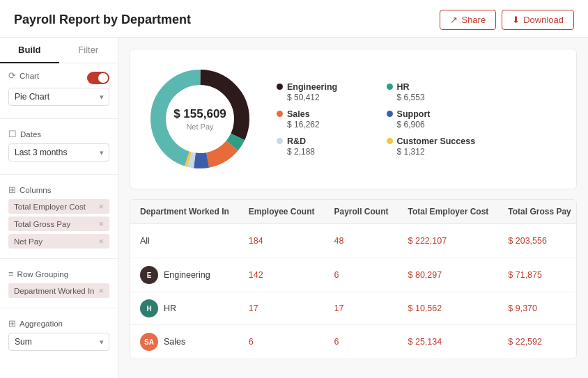 Image resolution: width=588 pixels, height=378 pixels. I want to click on cell-employee-count: 184, so click(281, 241).